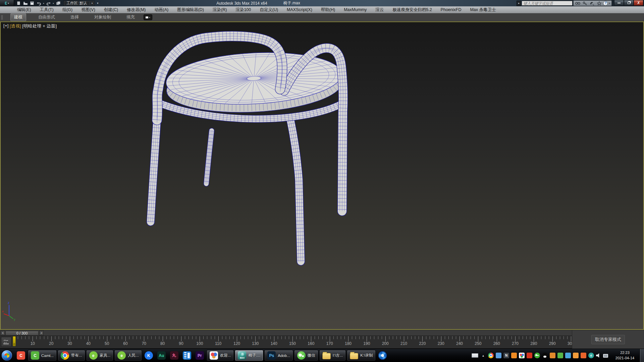  Describe the element at coordinates (382, 355) in the screenshot. I see `taskbar-item-xuanyun-client` at that location.